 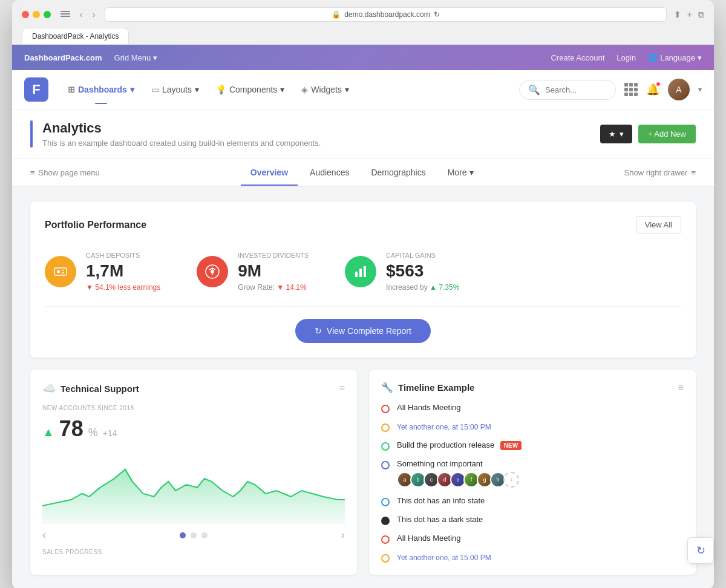 What do you see at coordinates (402, 272) in the screenshot?
I see `stat-capital-gains: Capital Gains $563 Increased by ▲ 7.35%` at bounding box center [402, 272].